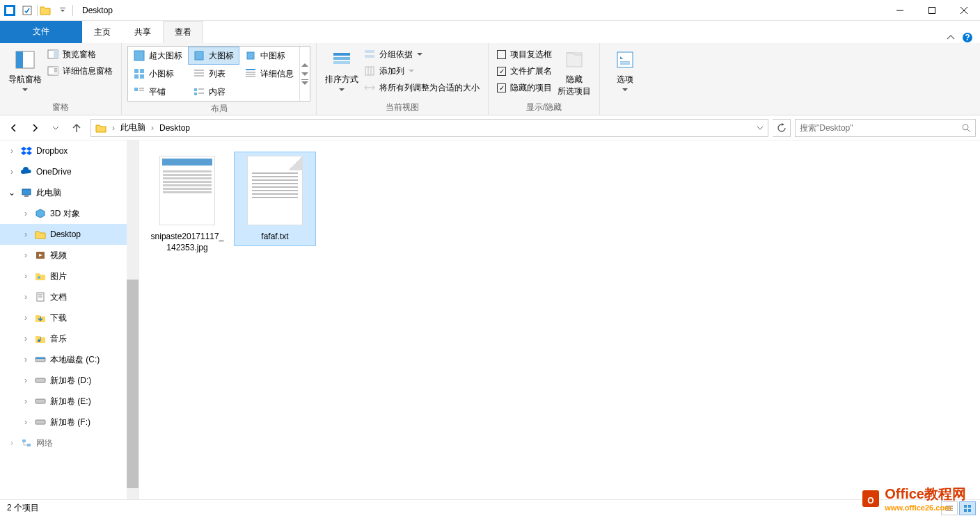  I want to click on file-extensions-toggle: ✓文件扩展名, so click(525, 71).